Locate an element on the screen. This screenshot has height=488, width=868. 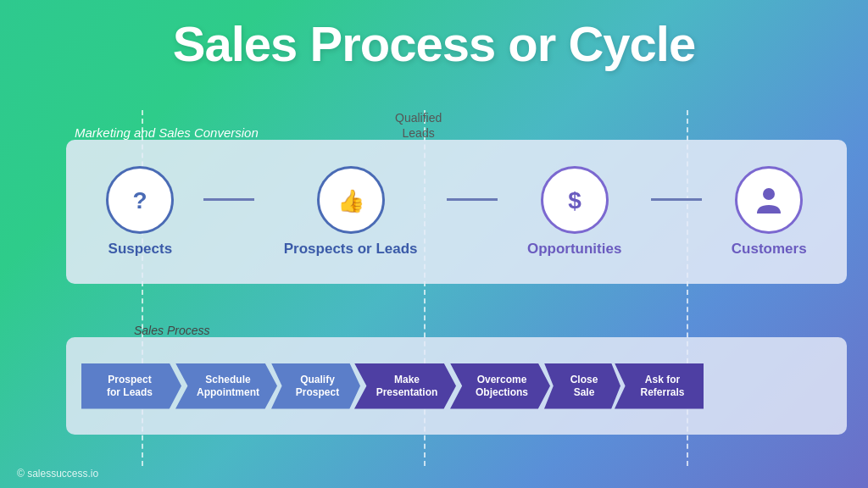
person-icon is located at coordinates (769, 200).